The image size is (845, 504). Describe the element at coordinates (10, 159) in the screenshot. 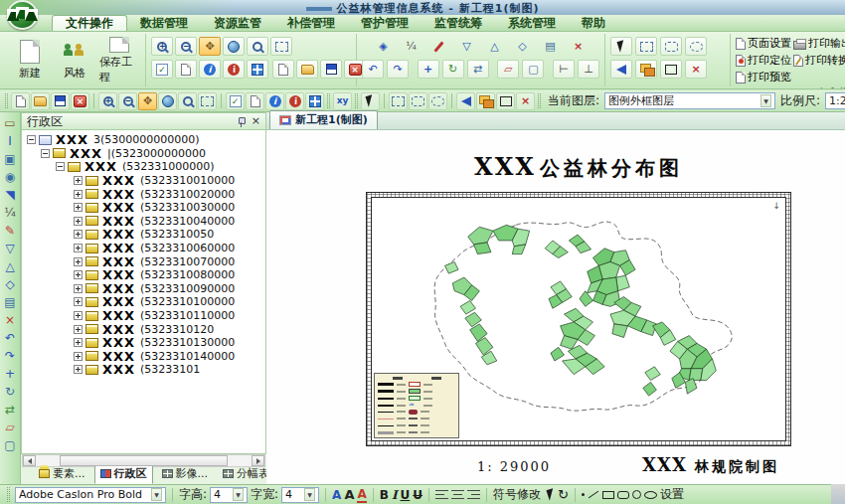

I see `left-tool-icon: ▣` at that location.